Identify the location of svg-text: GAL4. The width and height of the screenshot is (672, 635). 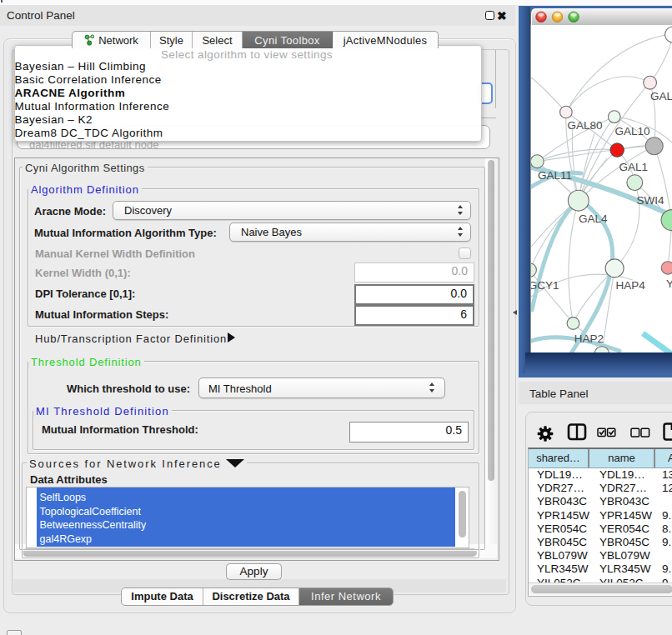
(594, 218).